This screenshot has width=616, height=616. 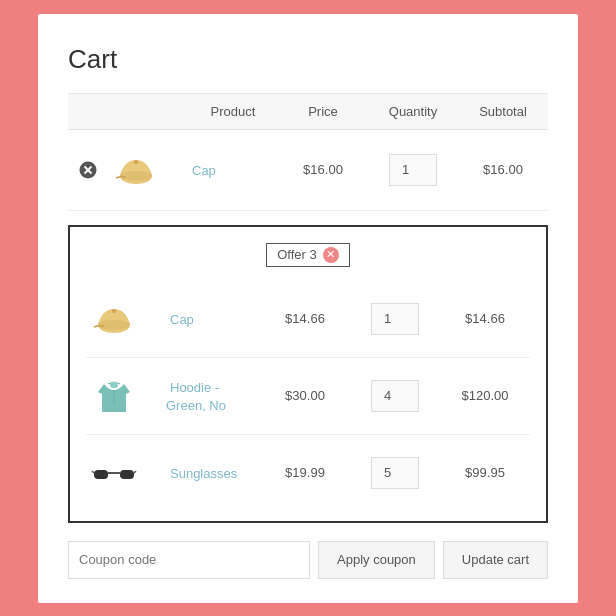 I want to click on product-name-cell: Sunglasses, so click(x=213, y=473).